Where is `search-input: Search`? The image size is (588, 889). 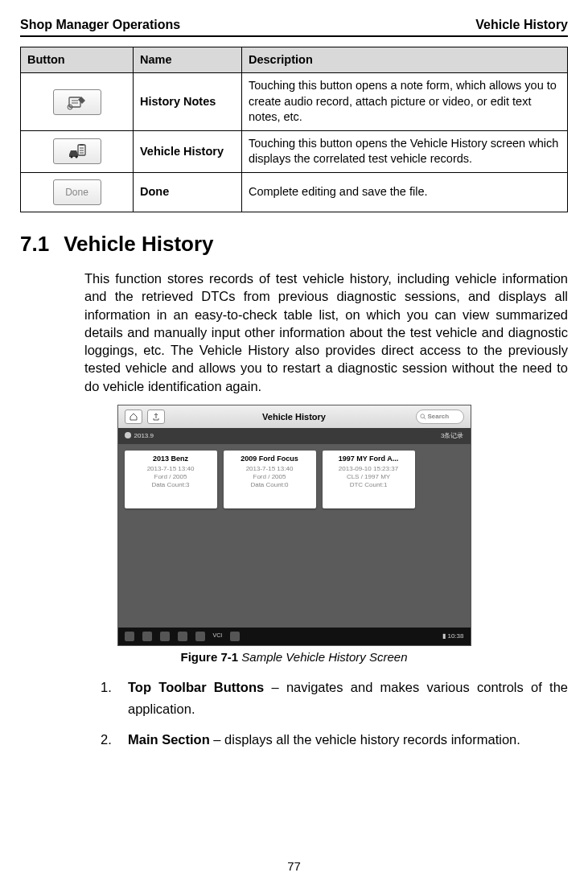 search-input: Search is located at coordinates (440, 417).